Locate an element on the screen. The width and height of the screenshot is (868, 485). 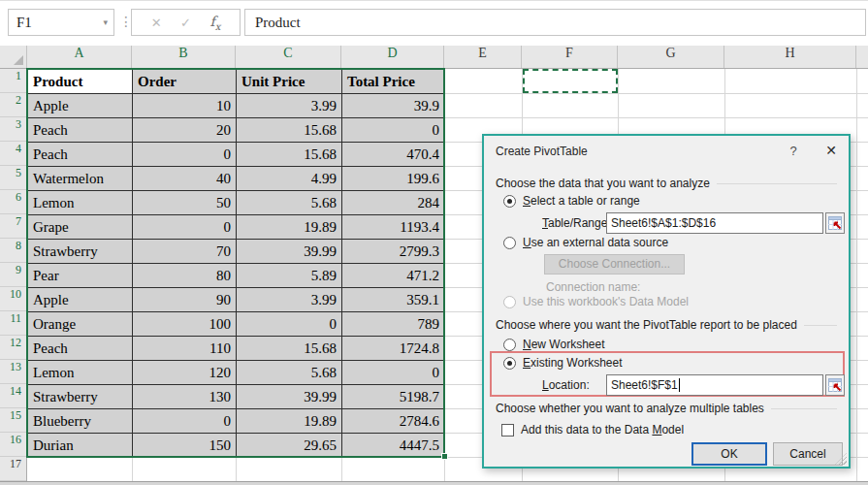
cell: 39.9 is located at coordinates (394, 107).